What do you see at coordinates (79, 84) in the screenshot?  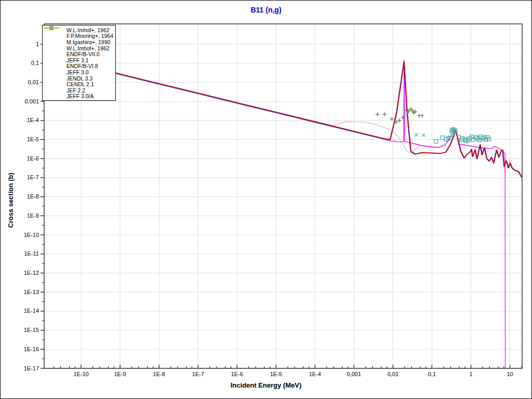 I see `legend-item: CENDL 2.1` at bounding box center [79, 84].